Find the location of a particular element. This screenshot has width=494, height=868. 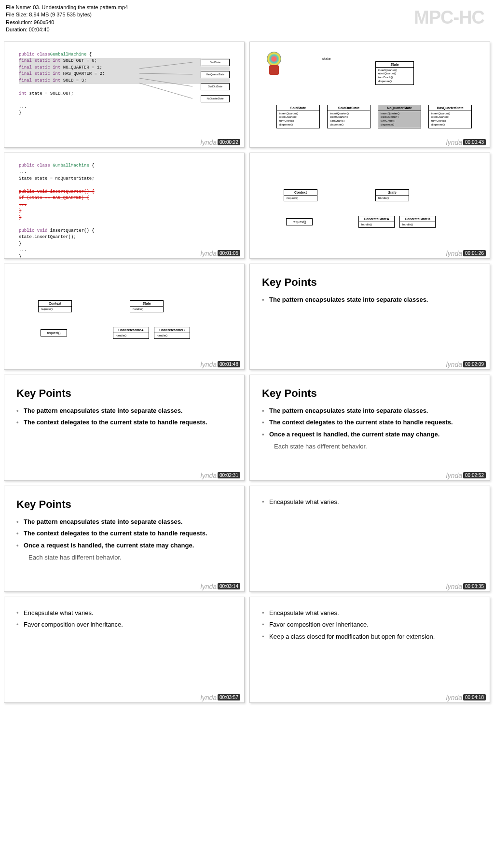

thumb-footer: lynda 00:00:22 is located at coordinates (220, 142).